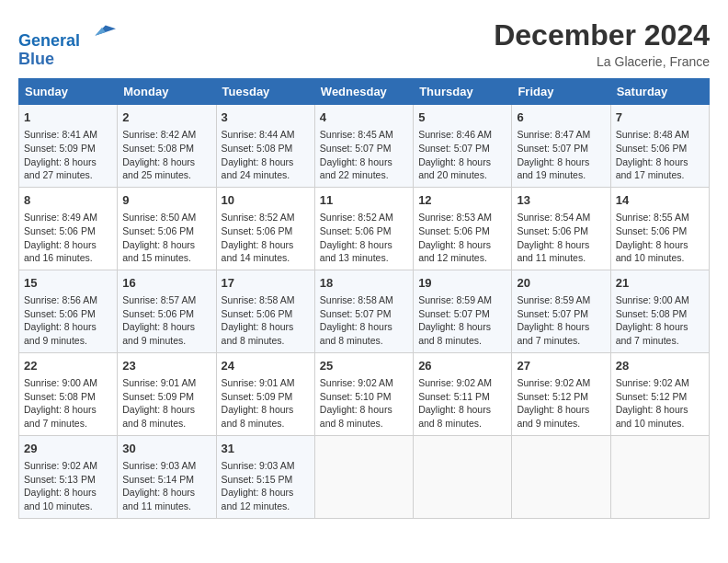 Image resolution: width=728 pixels, height=563 pixels. What do you see at coordinates (660, 217) in the screenshot?
I see `sunrise-text: Sunrise: 8:55 AM` at bounding box center [660, 217].